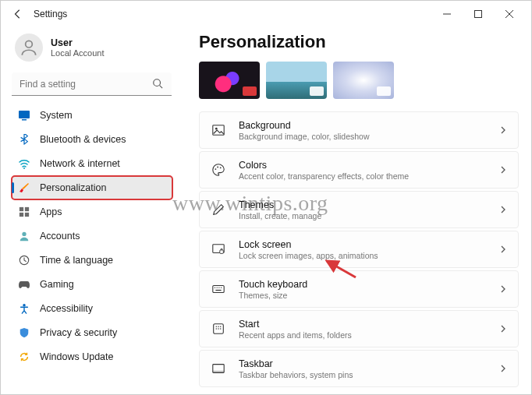  Describe the element at coordinates (24, 236) in the screenshot. I see `accounts-icon` at that location.